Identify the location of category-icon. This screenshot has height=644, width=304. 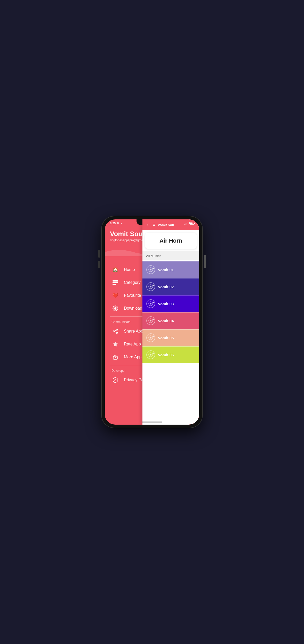
(115, 283).